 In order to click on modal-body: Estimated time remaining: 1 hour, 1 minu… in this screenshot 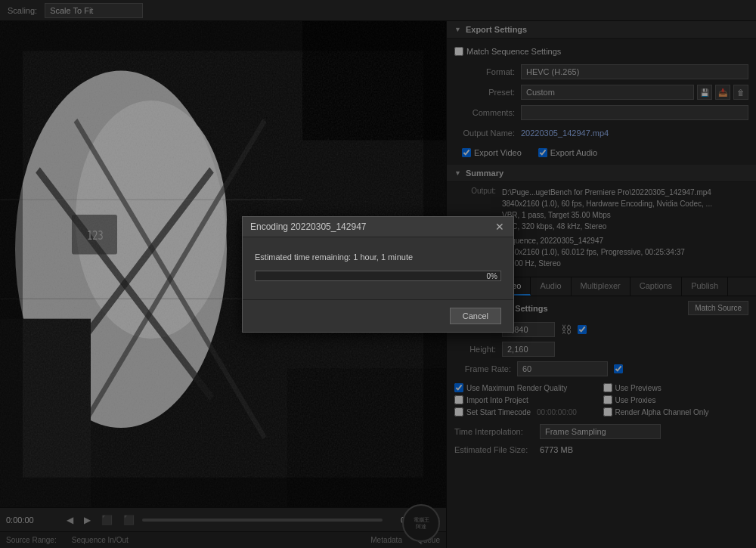, I will do `click(378, 268)`.